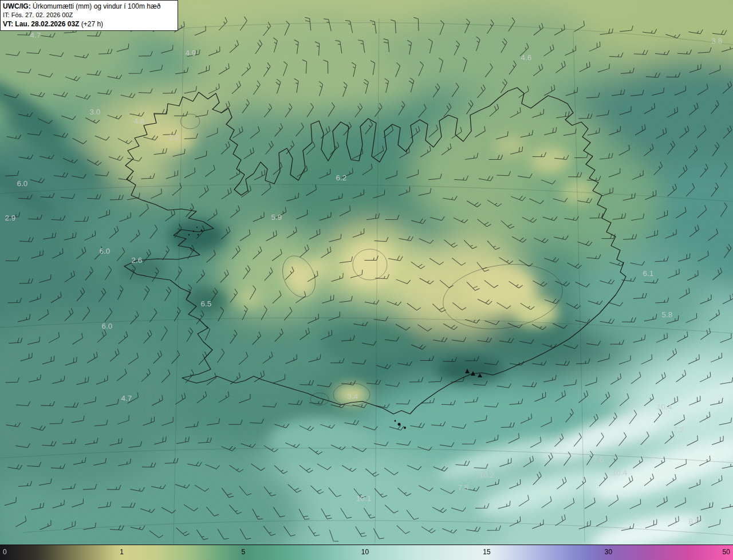  What do you see at coordinates (366, 553) in the screenshot?
I see `colorbar-gradient: 01510153050` at bounding box center [366, 553].